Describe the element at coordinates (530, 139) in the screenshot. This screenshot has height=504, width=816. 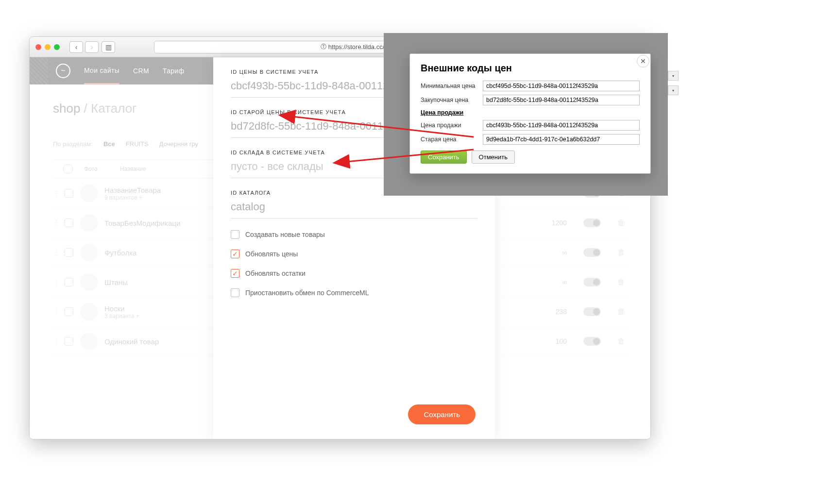
I see `old-price-row: Старая цена` at that location.